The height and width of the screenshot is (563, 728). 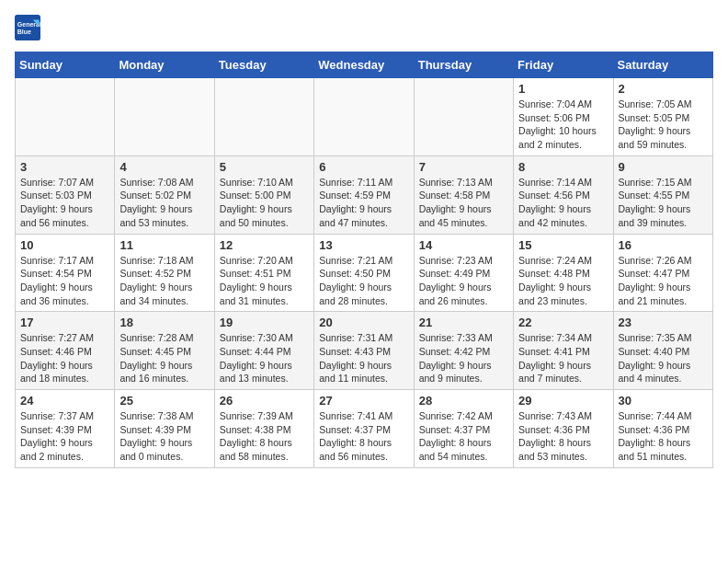 What do you see at coordinates (664, 282) in the screenshot?
I see `day-info: Sunrise: 7:26 AM Sunset: 4:47 PM Dayligh…` at bounding box center [664, 282].